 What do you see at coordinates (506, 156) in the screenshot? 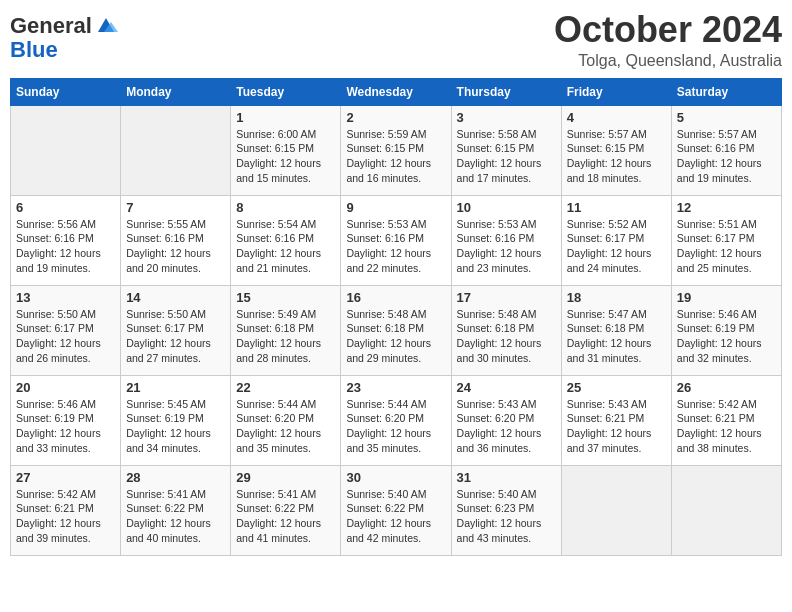
I see `day-info: Sunrise: 5:58 AMSunset: 6:15 PMDaylight:…` at bounding box center [506, 156].